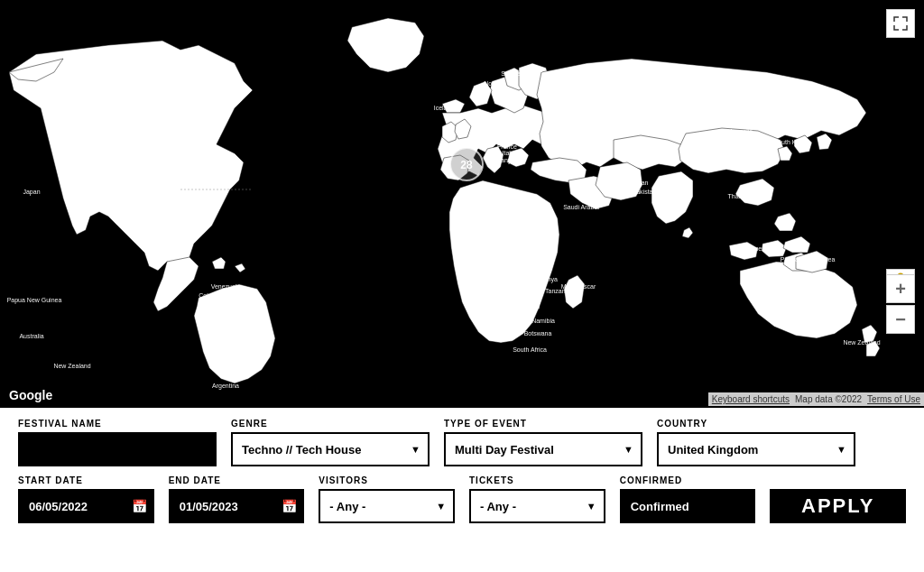 The height and width of the screenshot is (572, 924). Describe the element at coordinates (462, 500) in the screenshot. I see `filter-row-2: START DATE 📅 END DATE 📅 VISITORS - Any -…` at that location.